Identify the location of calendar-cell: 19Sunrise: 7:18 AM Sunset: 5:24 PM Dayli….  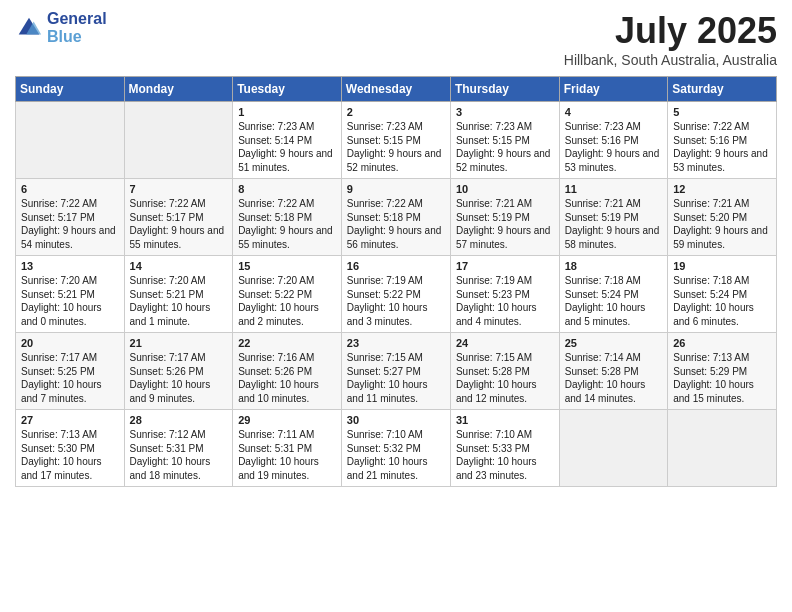
(722, 294).